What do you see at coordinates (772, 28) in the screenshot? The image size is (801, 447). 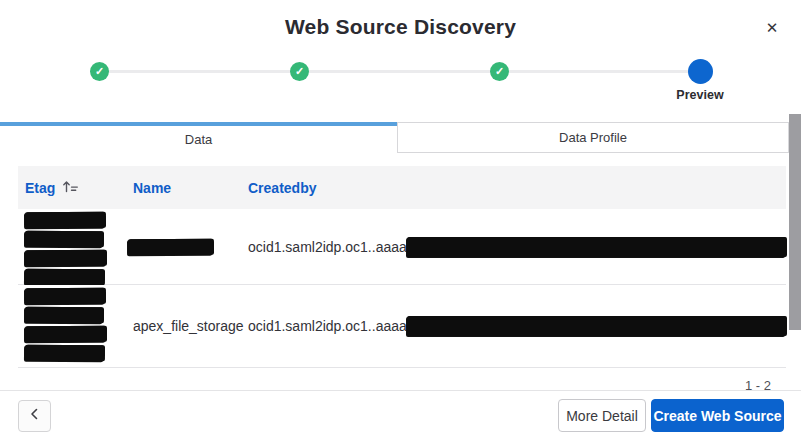 I see `close-button: ✕` at bounding box center [772, 28].